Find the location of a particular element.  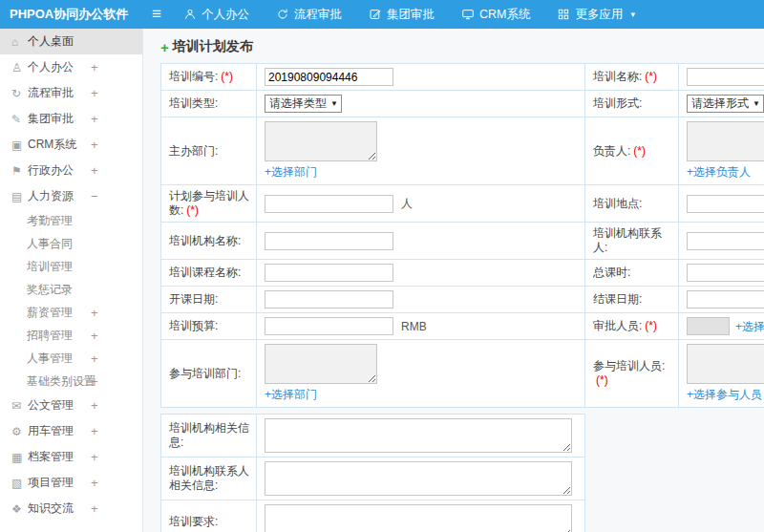

sidebar-subitem-label: 考勤管理 is located at coordinates (50, 222).